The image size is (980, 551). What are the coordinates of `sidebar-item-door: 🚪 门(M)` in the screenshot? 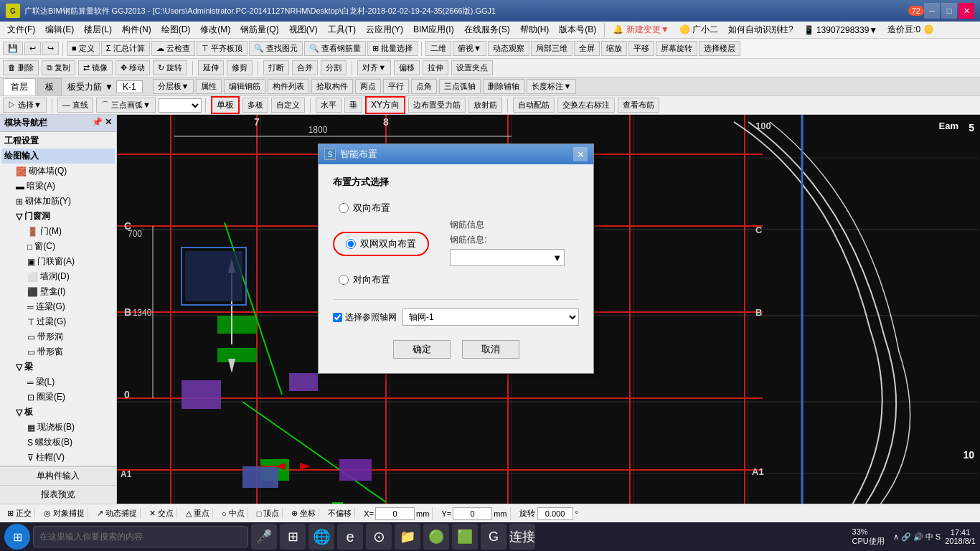 It's located at (70, 231).